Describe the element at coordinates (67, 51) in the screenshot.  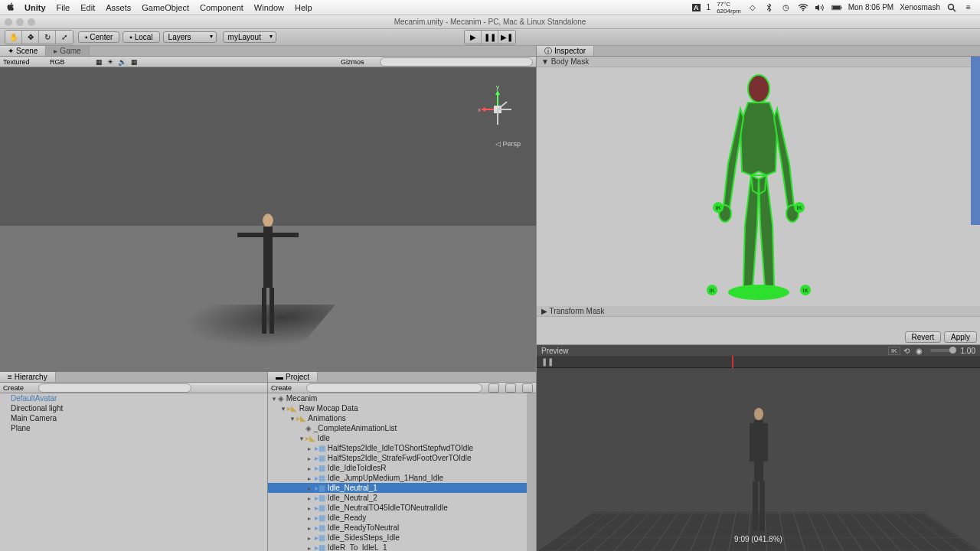
I see `tab-game: ▸ Game` at that location.